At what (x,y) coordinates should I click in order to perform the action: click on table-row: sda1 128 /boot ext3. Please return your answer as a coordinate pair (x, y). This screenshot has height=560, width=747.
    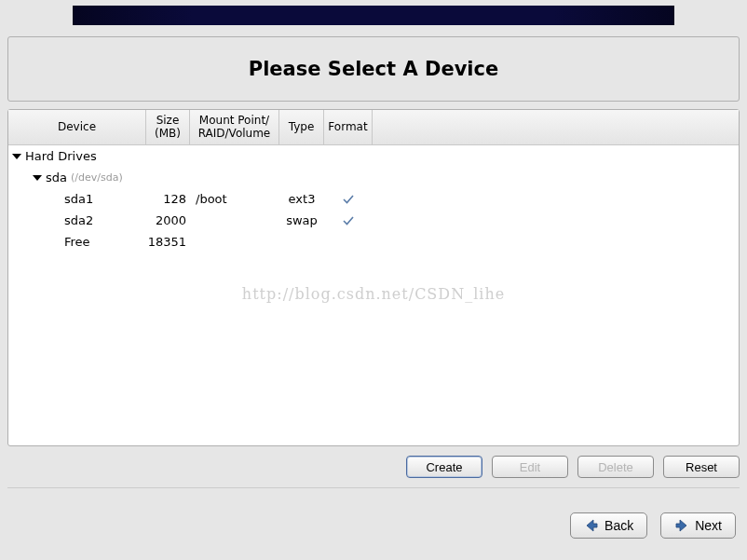
    Looking at the image, I should click on (374, 199).